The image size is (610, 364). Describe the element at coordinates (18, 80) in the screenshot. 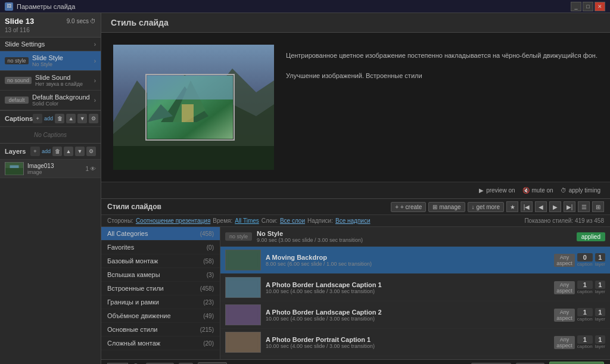

I see `sound-badge: no sound` at that location.